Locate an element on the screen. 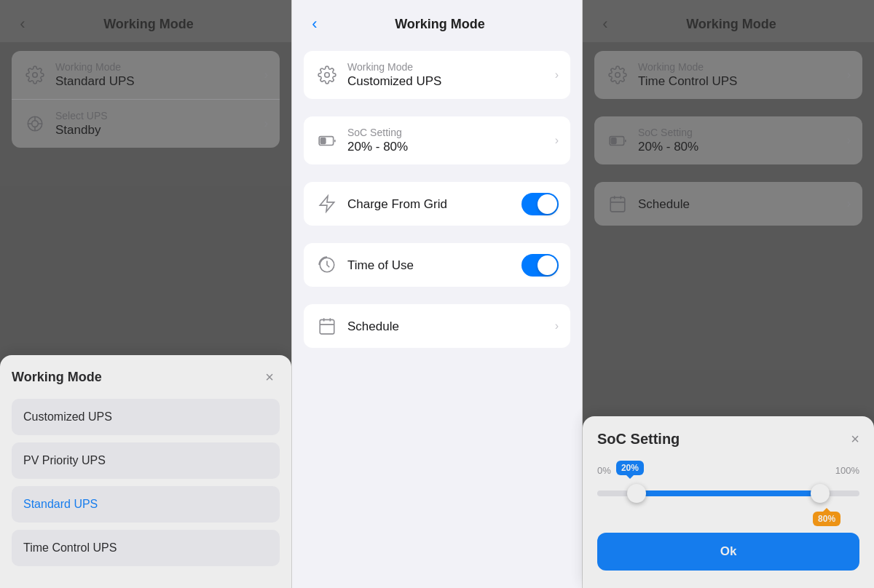  center-item-soc: SoC Setting 20% - 80% › is located at coordinates (437, 140).